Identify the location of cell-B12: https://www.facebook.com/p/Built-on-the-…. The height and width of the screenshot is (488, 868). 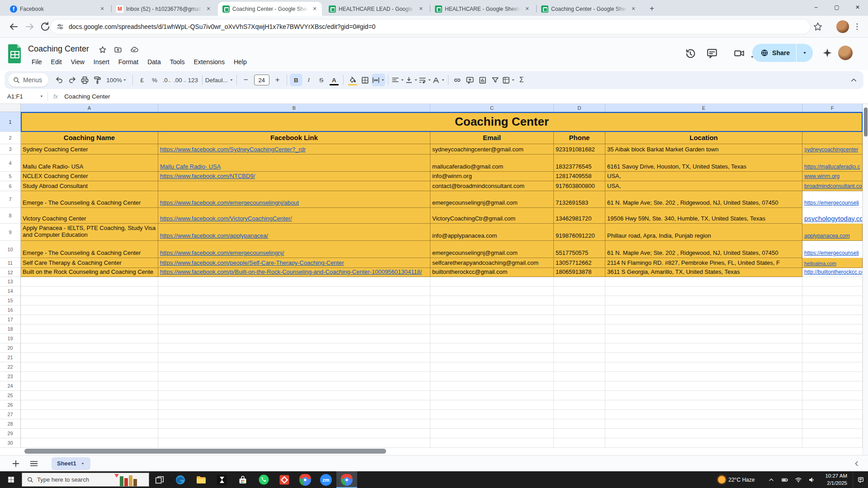
(294, 272).